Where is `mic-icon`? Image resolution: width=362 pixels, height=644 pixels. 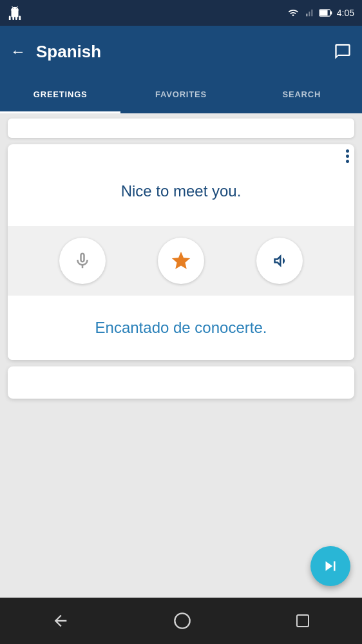
mic-icon is located at coordinates (82, 261).